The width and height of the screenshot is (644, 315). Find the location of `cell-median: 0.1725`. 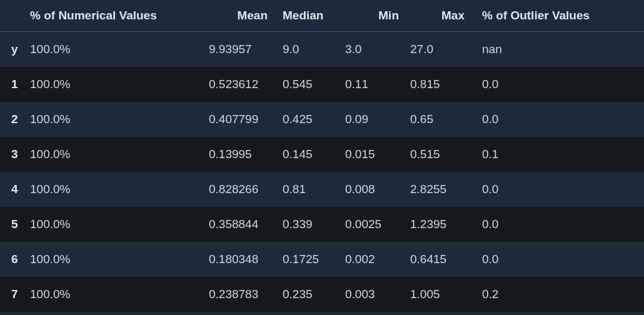

cell-median: 0.1725 is located at coordinates (309, 259).